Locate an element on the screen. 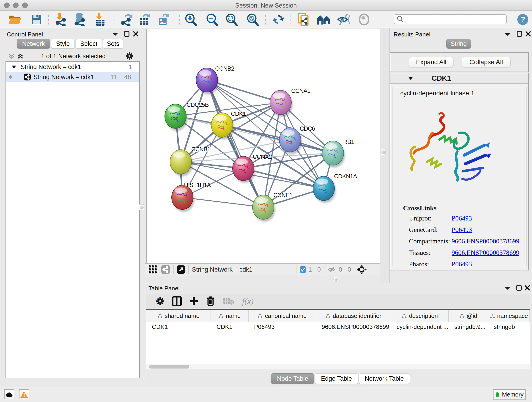 Image resolution: width=532 pixels, height=402 pixels. table-settings-gear-icon is located at coordinates (160, 301).